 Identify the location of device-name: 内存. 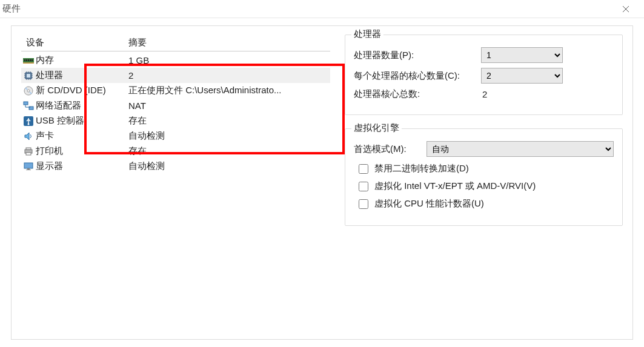
(82, 61).